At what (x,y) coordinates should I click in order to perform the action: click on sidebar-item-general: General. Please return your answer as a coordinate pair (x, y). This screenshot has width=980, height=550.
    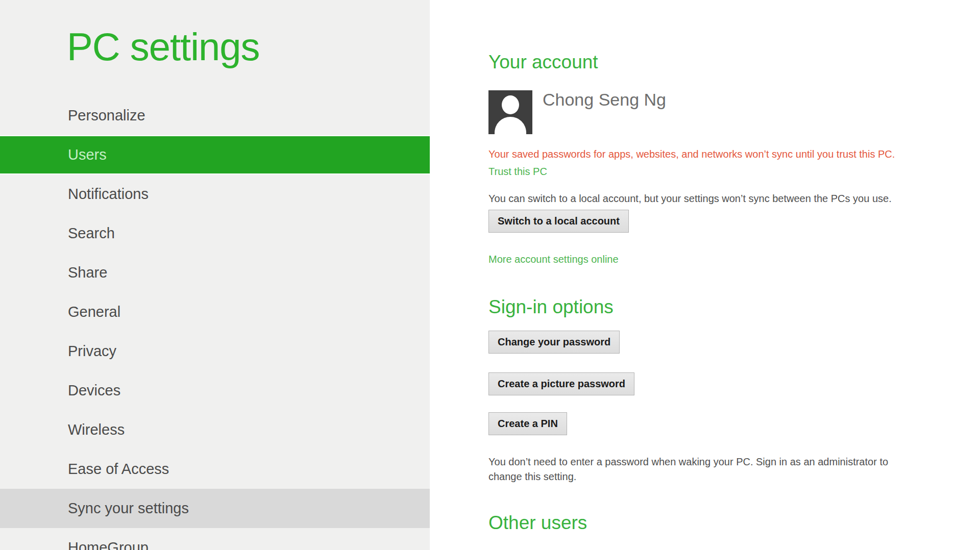
    Looking at the image, I should click on (215, 312).